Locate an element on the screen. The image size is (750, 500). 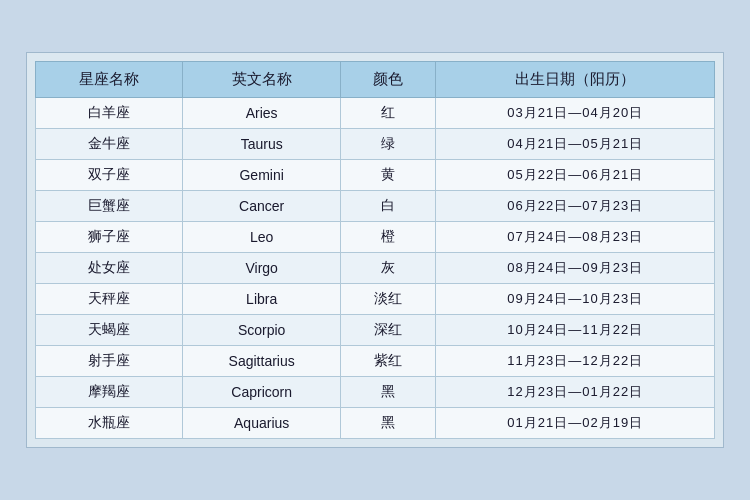
cell-chinese-name: 双子座 is located at coordinates (110, 176).